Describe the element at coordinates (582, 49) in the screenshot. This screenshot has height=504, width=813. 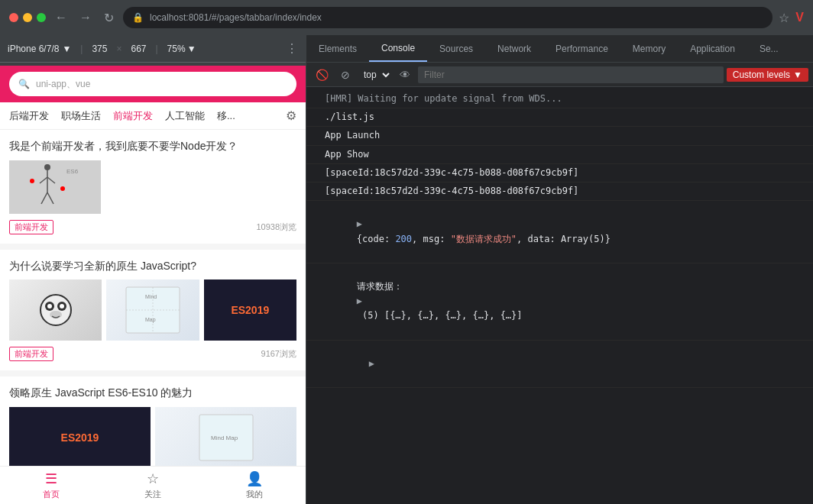
I see `tab-performance-label: Performance` at that location.